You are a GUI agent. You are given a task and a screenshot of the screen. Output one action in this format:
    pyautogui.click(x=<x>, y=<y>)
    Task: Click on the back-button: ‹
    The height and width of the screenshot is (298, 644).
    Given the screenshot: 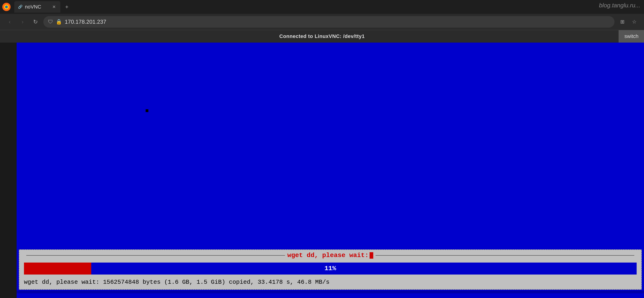 What is the action you would take?
    pyautogui.click(x=10, y=22)
    